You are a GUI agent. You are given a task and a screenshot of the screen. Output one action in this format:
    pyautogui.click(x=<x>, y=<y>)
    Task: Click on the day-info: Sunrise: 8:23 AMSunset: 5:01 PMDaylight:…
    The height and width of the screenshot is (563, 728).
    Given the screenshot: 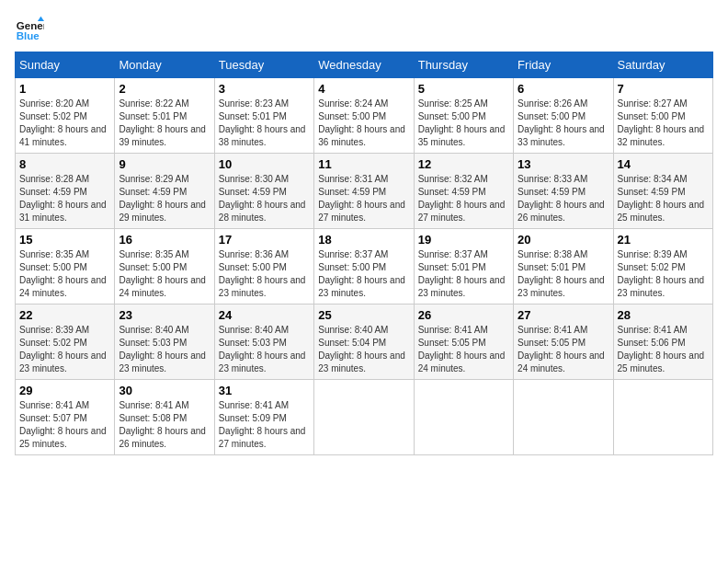 What is the action you would take?
    pyautogui.click(x=265, y=123)
    